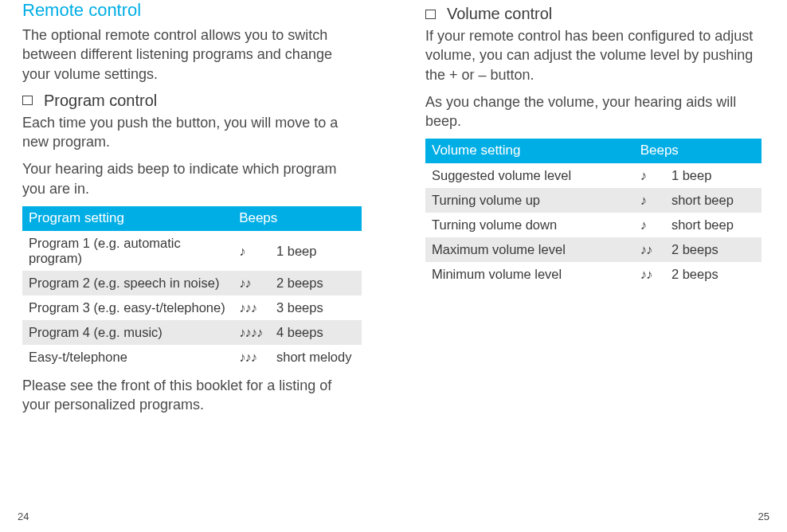 This screenshot has height=532, width=787. I want to click on table-row: Turning volume down ♪ short beep, so click(593, 225).